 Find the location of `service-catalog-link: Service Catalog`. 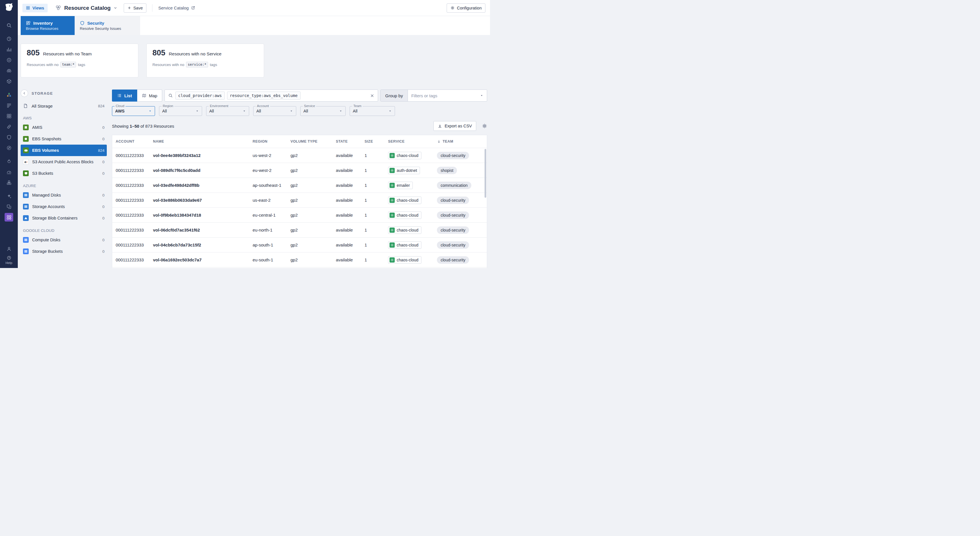

service-catalog-link: Service Catalog is located at coordinates (177, 8).